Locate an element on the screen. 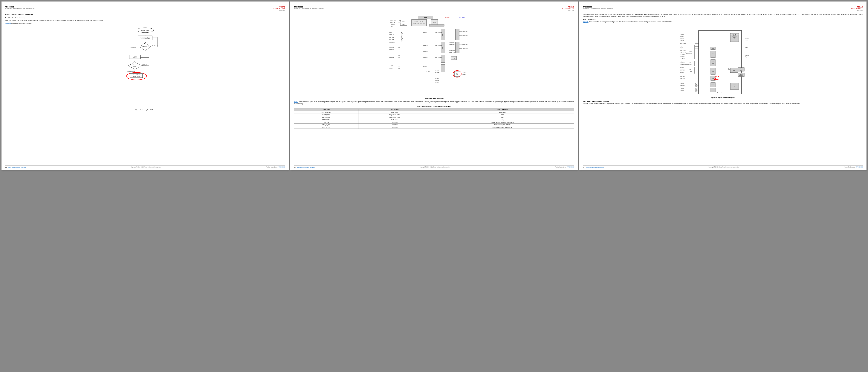 The width and height of the screenshot is (868, 372). table-cell: AUX_P/N is located at coordinates (326, 122).